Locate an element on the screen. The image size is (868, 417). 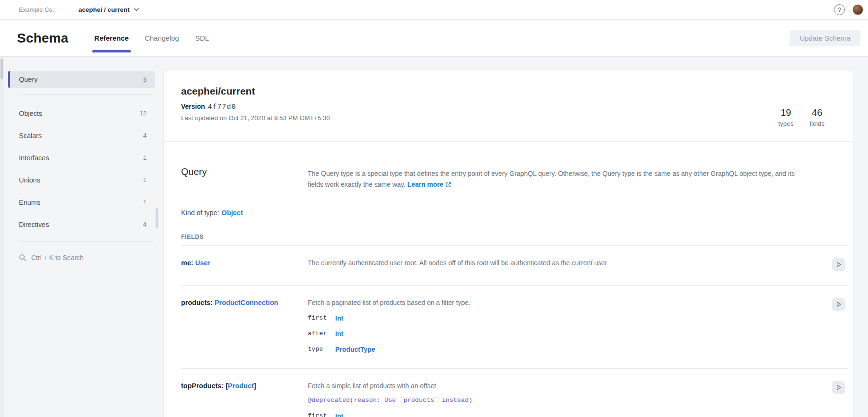
sidebar-item-unions: Unions 1 is located at coordinates (81, 180).